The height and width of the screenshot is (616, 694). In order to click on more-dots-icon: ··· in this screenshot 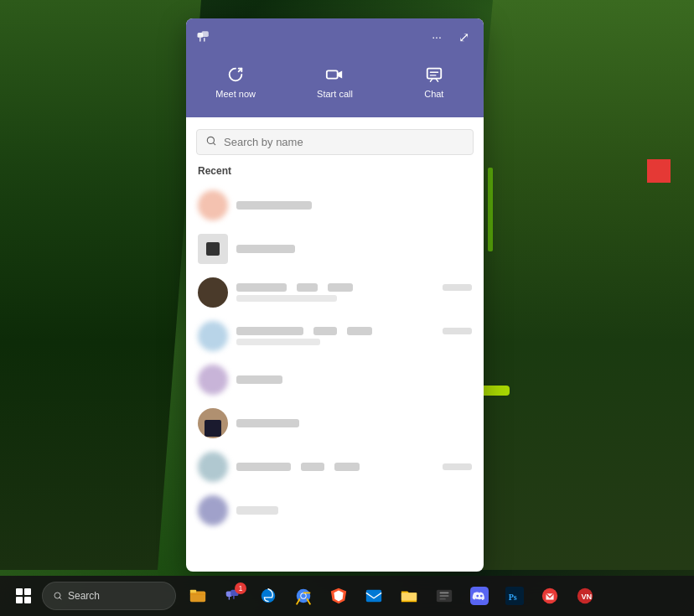, I will do `click(437, 37)`.